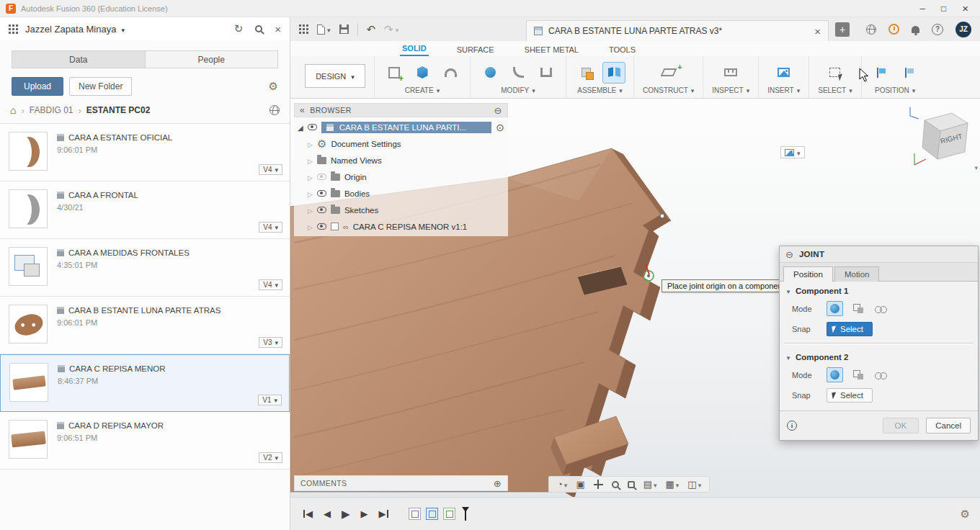  Describe the element at coordinates (300, 127) in the screenshot. I see `expanded-triangle-icon` at that location.